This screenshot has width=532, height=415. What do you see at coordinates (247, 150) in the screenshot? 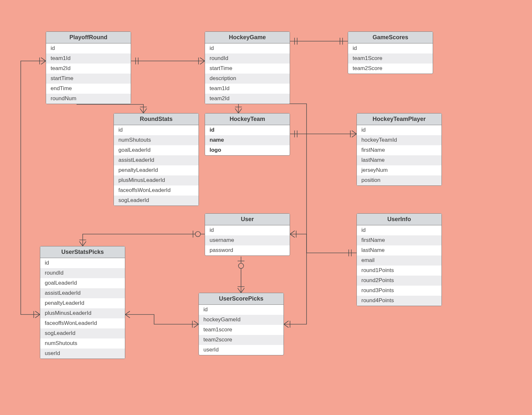
I see `entity-field: logo` at bounding box center [247, 150].